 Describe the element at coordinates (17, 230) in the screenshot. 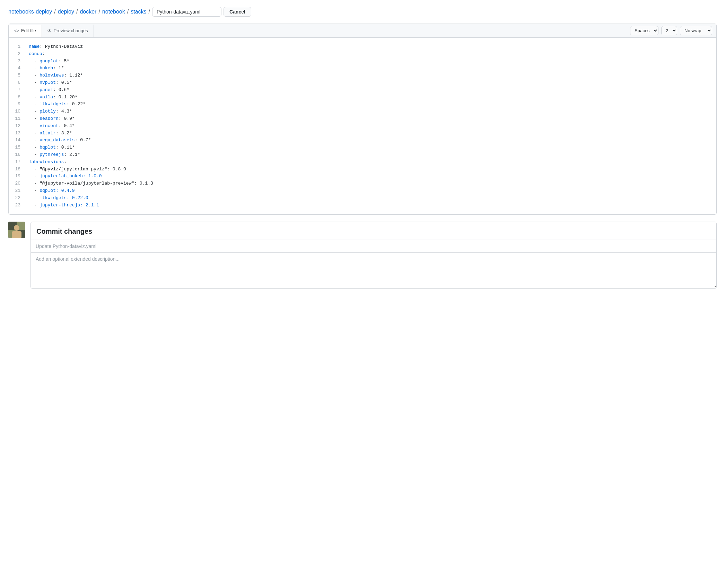

I see `avatar` at that location.